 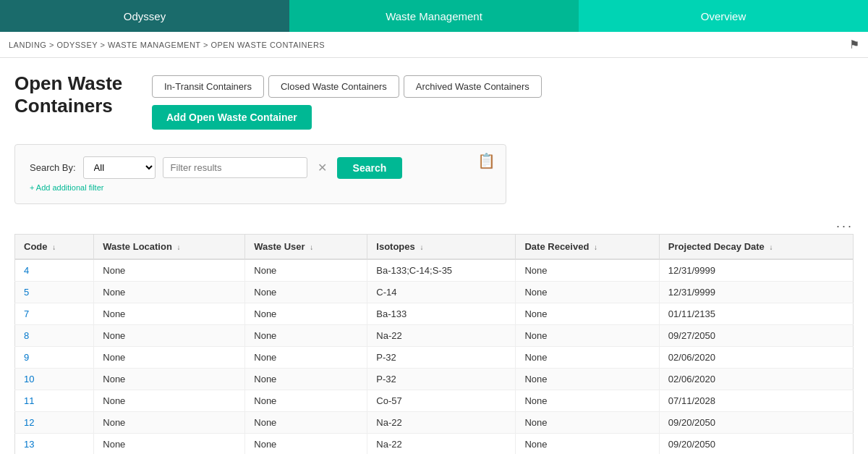 I want to click on page-title: Open WasteContainers, so click(x=72, y=95).